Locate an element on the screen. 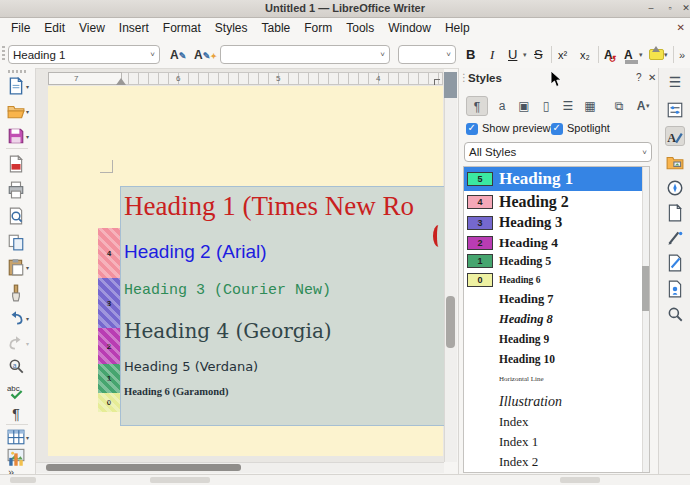 This screenshot has height=485, width=690. subscript-button: x₂ is located at coordinates (585, 55).